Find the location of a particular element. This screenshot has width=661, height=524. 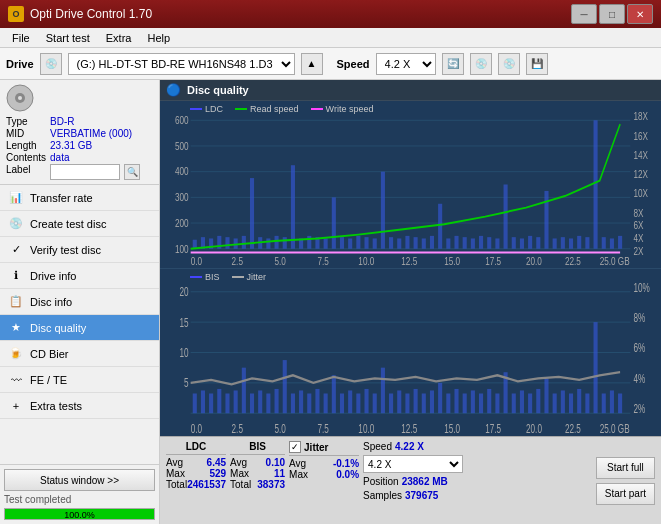

ldc-legend-dot is located at coordinates (196, 109).